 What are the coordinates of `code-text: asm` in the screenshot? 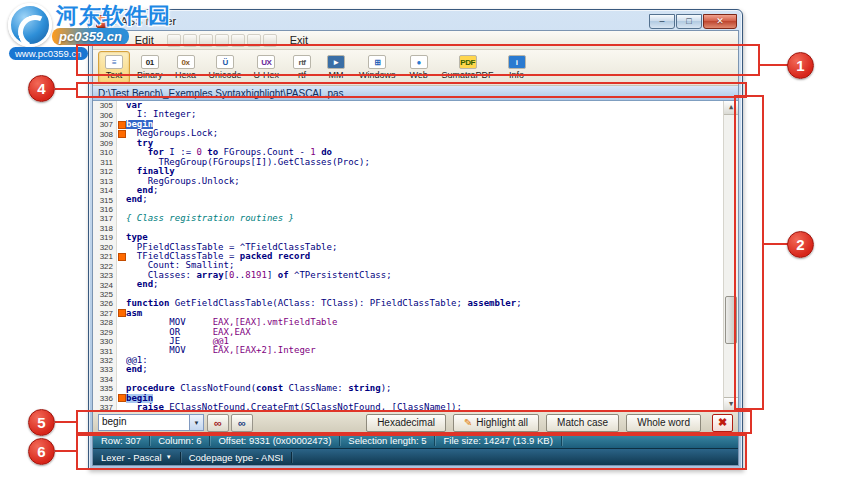 It's located at (424, 314).